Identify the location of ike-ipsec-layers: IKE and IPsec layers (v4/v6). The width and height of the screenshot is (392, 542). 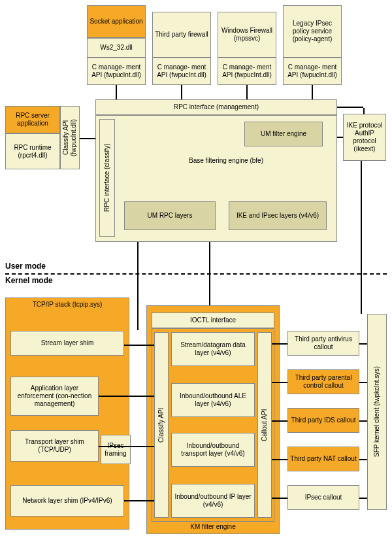
(278, 216).